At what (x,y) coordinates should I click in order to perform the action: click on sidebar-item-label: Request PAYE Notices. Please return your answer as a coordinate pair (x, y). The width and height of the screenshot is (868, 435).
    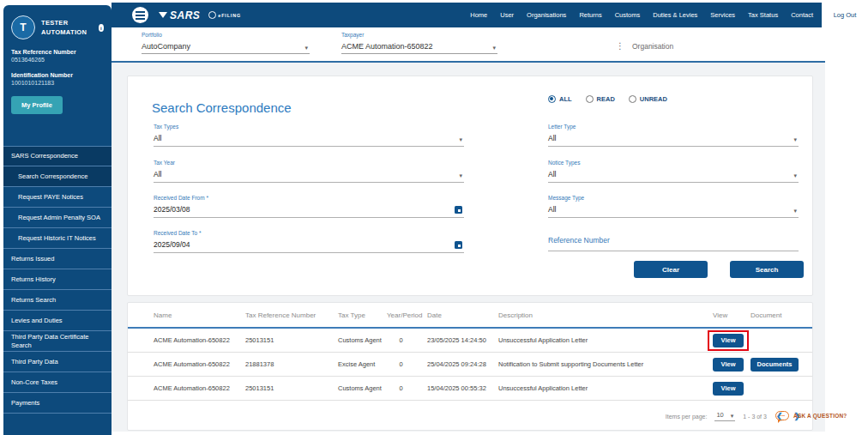
    Looking at the image, I should click on (51, 197).